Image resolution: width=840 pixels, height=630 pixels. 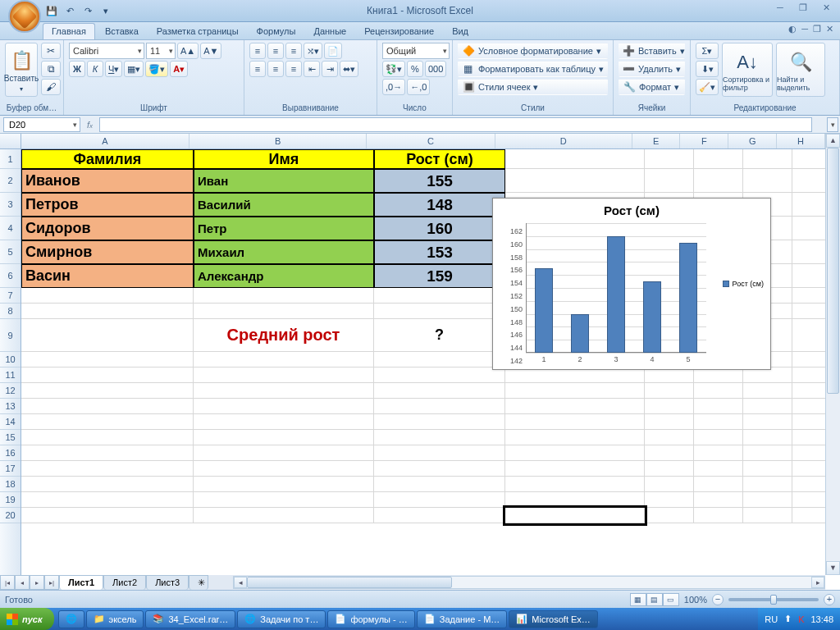 I want to click on hscroll-thumb, so click(x=349, y=582).